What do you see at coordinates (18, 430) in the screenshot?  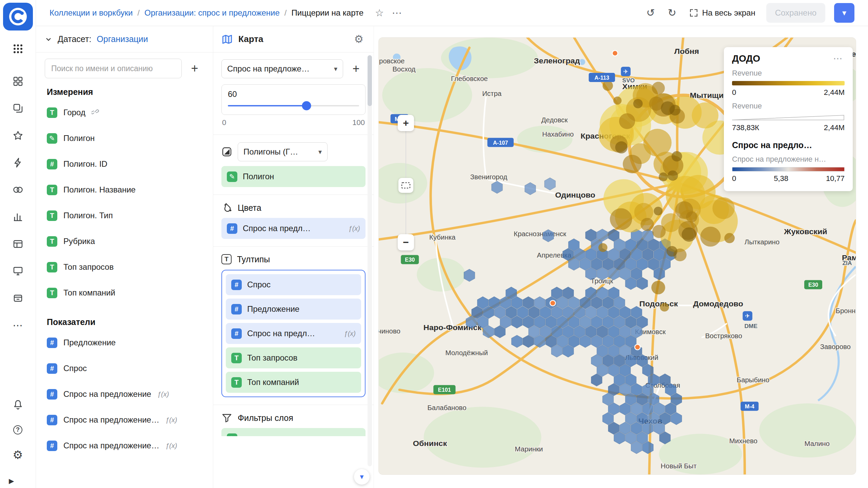 I see `help-icon: ?` at bounding box center [18, 430].